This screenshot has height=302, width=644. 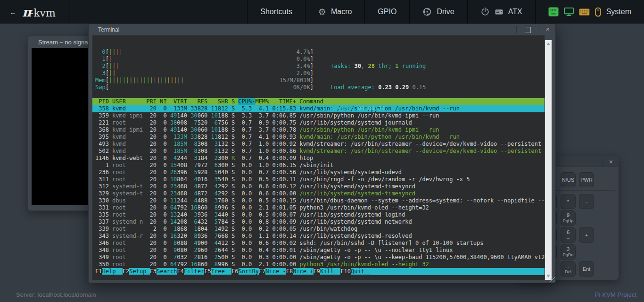 I want to click on process-row: 1146kvmd-webt200424431842300R0.70.40:00.…, so click(x=319, y=159).